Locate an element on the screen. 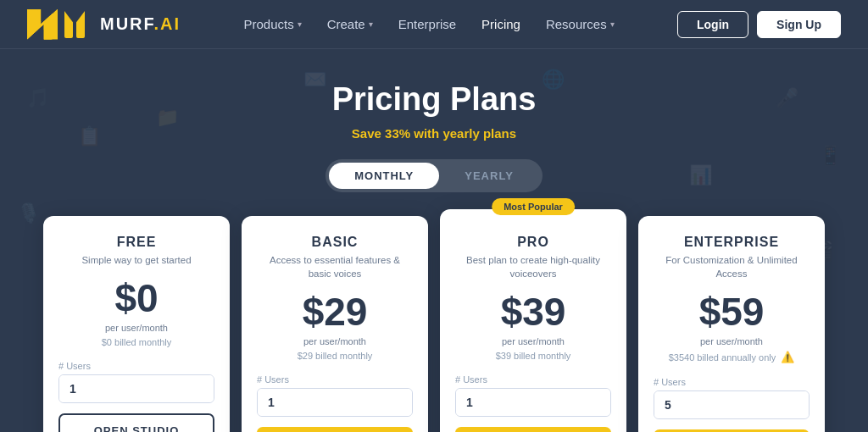 This screenshot has height=432, width=868. plan-desc: Access to essential features & basic voi… is located at coordinates (335, 267).